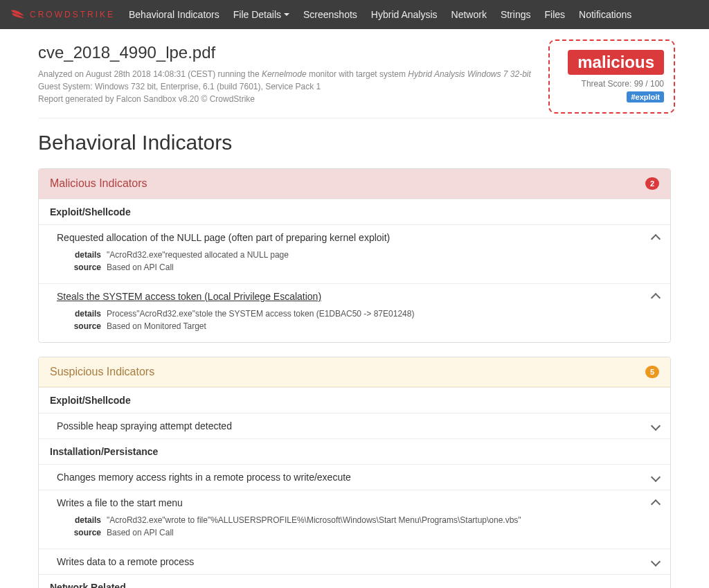  What do you see at coordinates (354, 296) in the screenshot?
I see `indicator-system-token: Steals the SYSTEM access token (Local Pr…` at bounding box center [354, 296].